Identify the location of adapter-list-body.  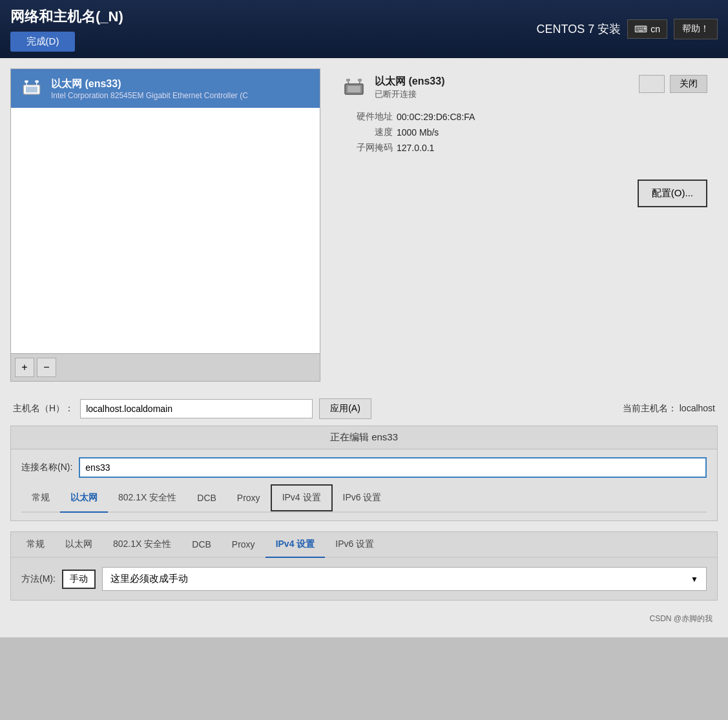
(165, 231).